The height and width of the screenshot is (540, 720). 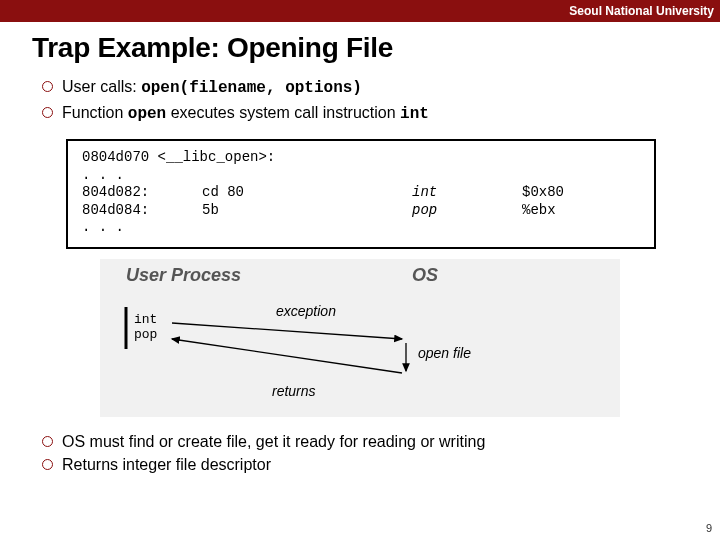 I want to click on bullet-os-must: OS must find or create file, get it read…, so click(x=364, y=442).